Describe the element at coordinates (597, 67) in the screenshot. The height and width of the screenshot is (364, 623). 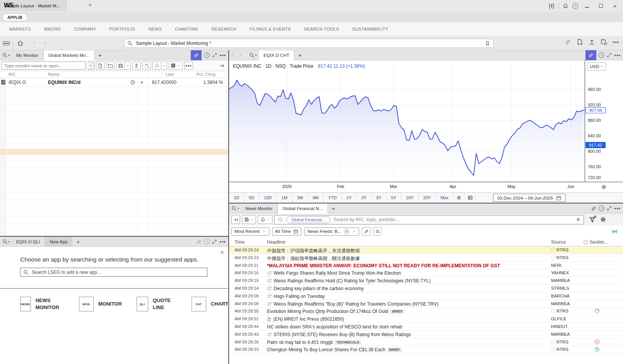
I see `currency-select: USD` at that location.